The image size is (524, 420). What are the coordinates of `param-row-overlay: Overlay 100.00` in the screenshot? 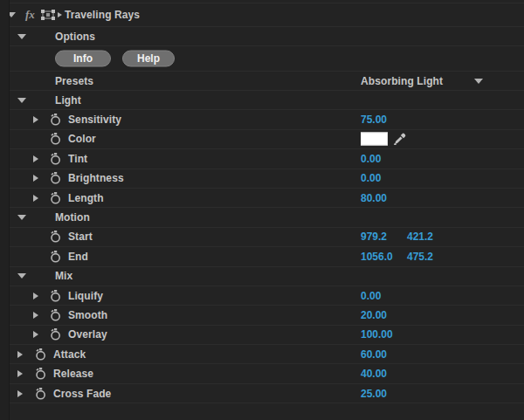 It's located at (262, 335).